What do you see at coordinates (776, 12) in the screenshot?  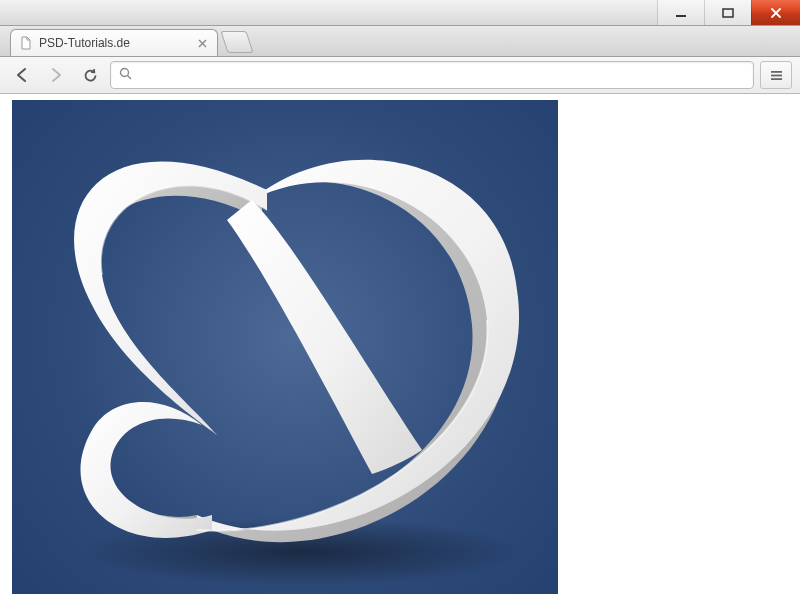 I see `close-button` at bounding box center [776, 12].